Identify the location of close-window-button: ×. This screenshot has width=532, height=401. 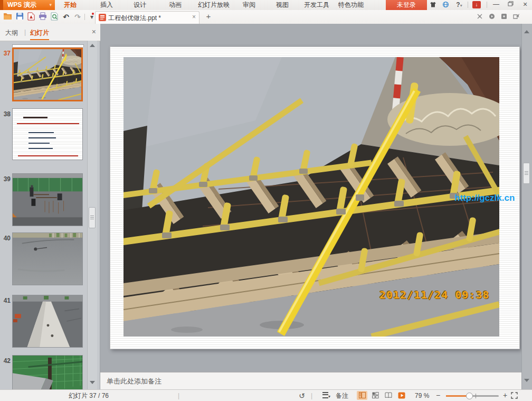
(525, 5).